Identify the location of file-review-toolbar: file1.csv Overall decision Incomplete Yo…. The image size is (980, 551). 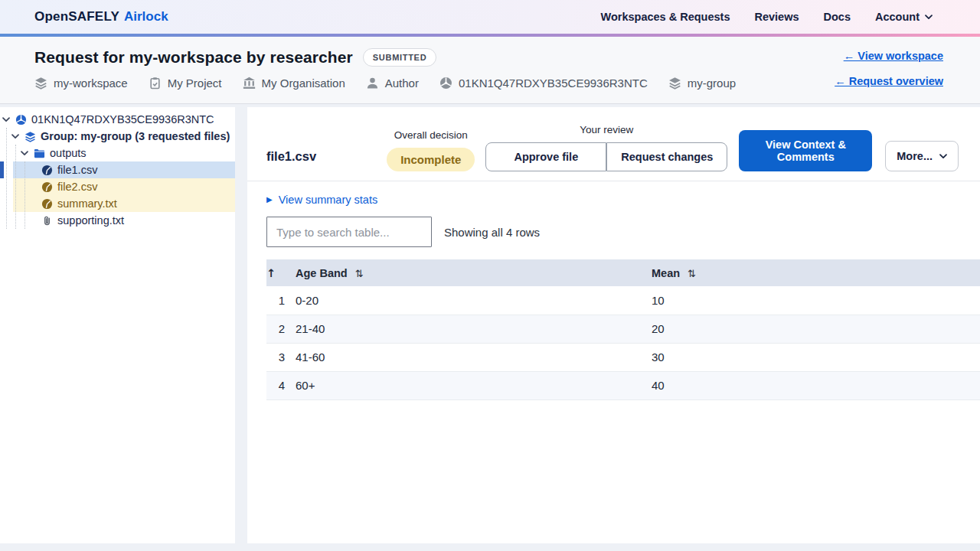
(623, 148).